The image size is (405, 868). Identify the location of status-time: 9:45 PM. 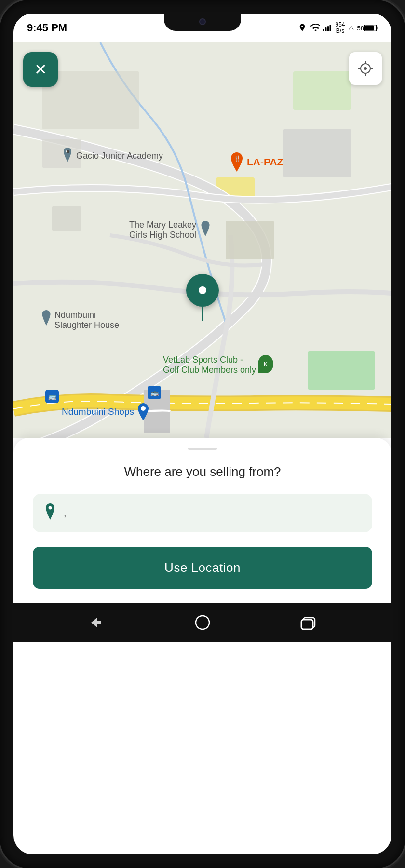
(47, 28).